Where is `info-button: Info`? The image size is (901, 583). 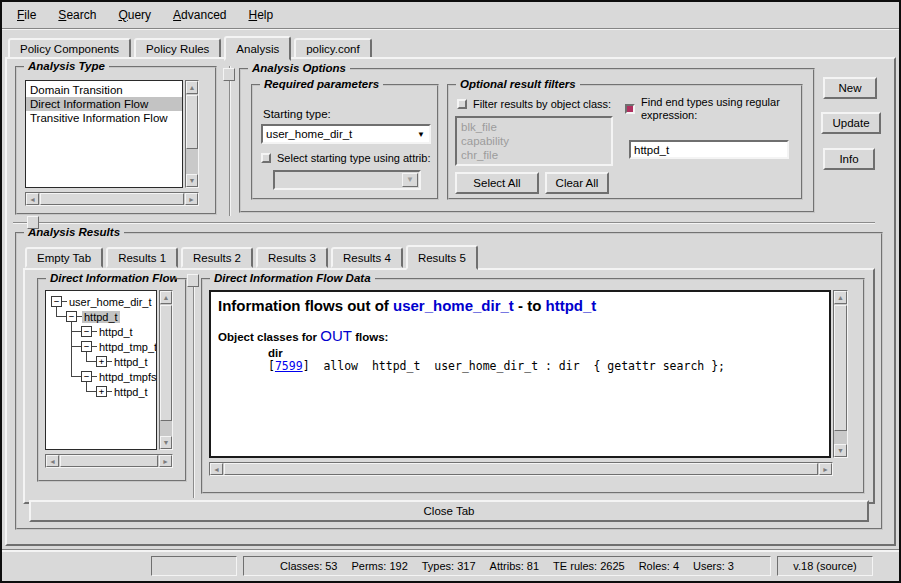
info-button: Info is located at coordinates (849, 159).